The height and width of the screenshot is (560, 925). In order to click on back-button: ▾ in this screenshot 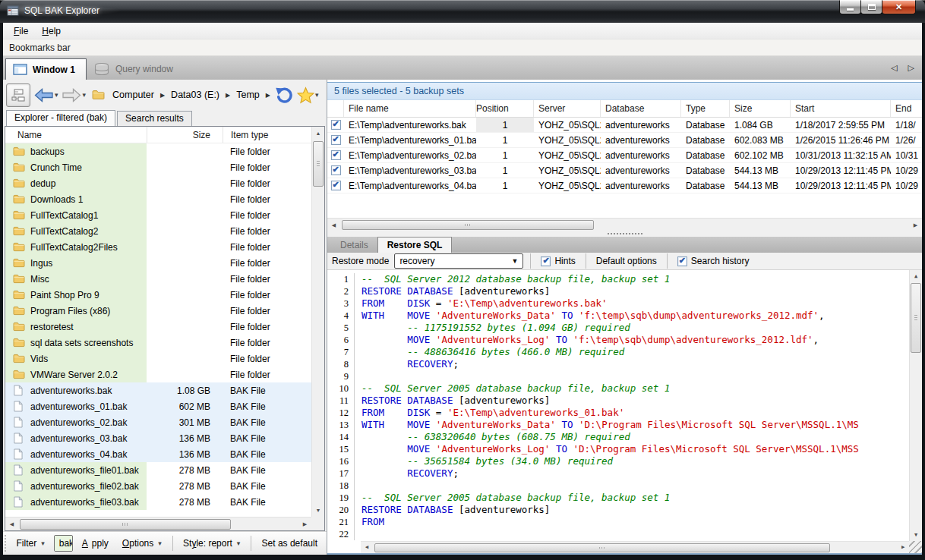, I will do `click(46, 96)`.